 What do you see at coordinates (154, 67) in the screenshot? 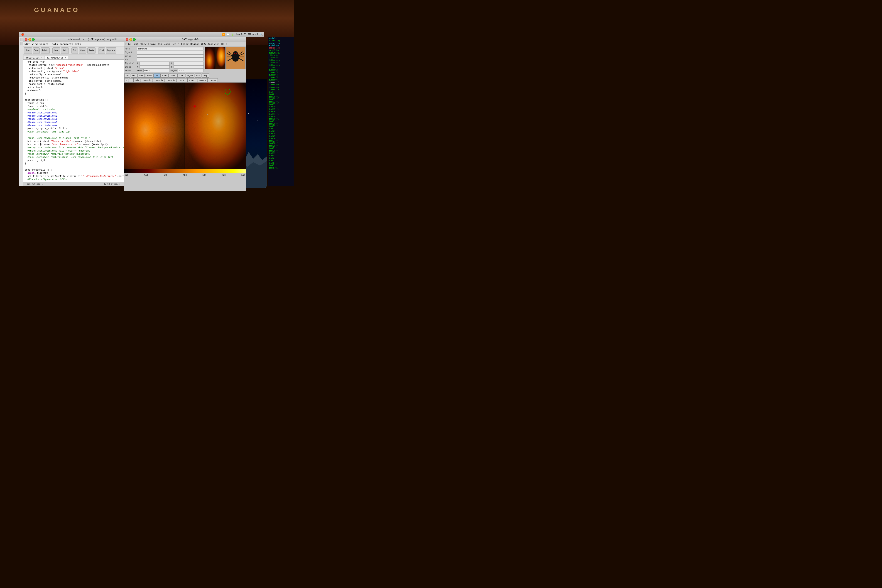
I see `image-x-input` at bounding box center [154, 67].